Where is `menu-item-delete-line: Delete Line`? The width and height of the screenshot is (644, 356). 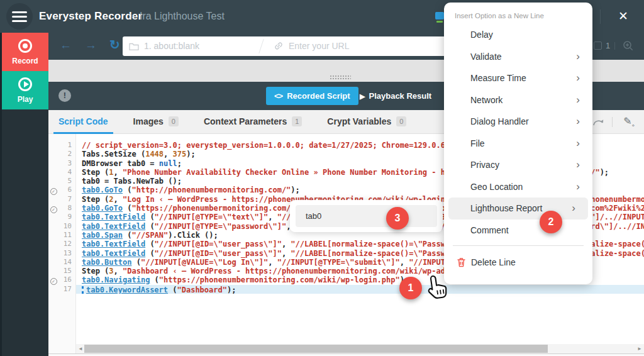
menu-item-delete-line: Delete Line is located at coordinates (518, 262).